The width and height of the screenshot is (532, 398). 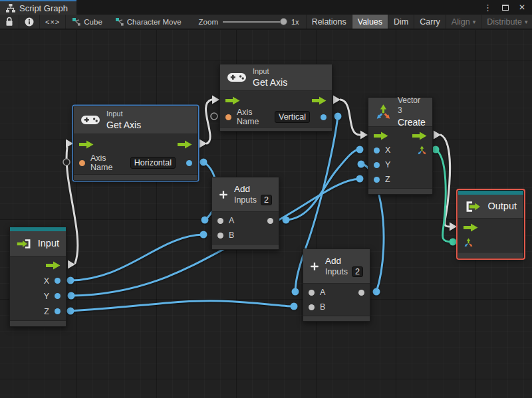 I want to click on node-title: Add, so click(x=344, y=261).